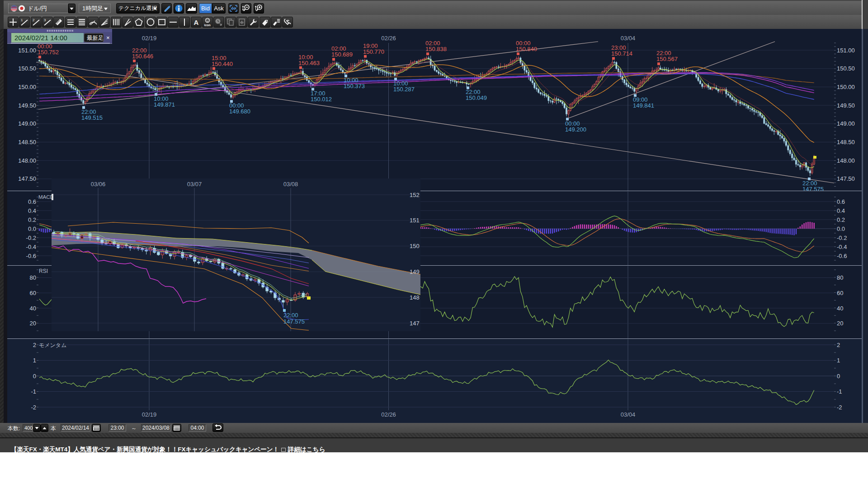 The image size is (868, 488). Describe the element at coordinates (37, 8) in the screenshot. I see `svg-text: ドル/円` at that location.